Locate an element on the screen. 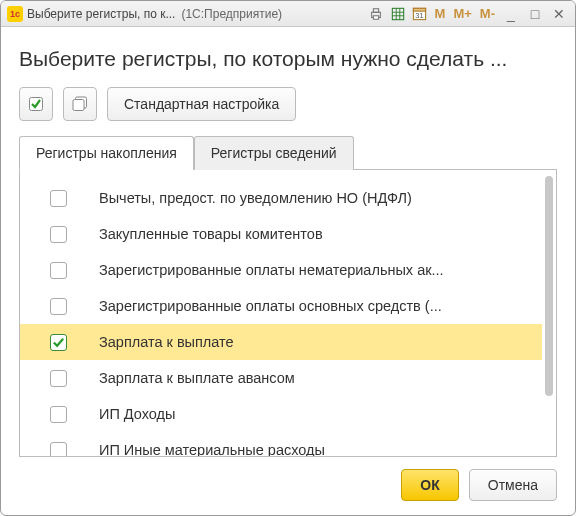  app-name: (1С:Предприятие) is located at coordinates (232, 14).